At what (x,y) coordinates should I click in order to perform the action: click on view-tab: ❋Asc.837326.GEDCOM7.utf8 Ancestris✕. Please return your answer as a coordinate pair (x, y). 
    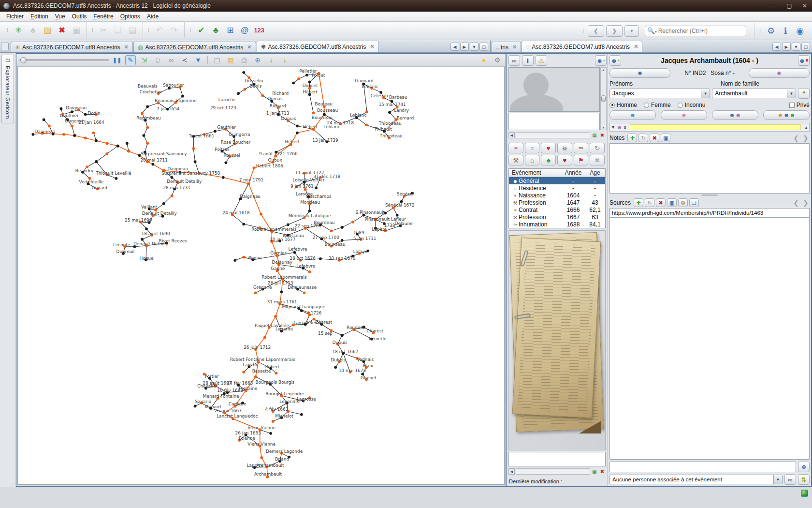
    Looking at the image, I should click on (318, 46).